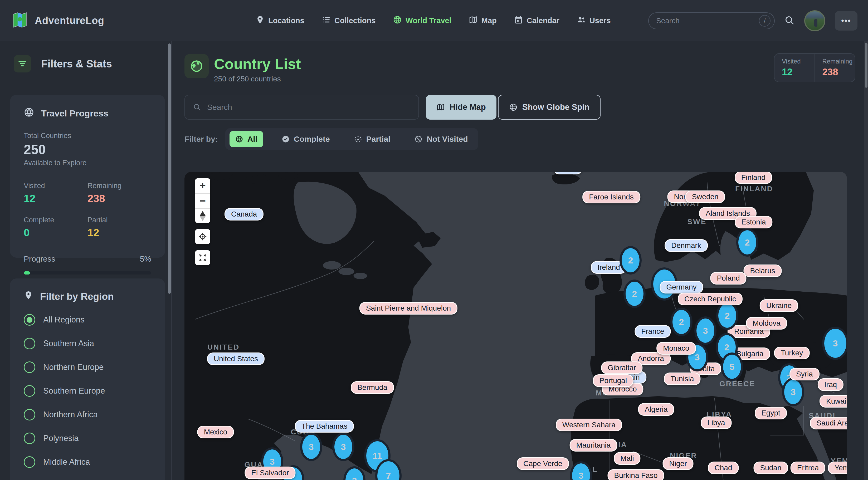 This screenshot has height=480, width=868. Describe the element at coordinates (236, 359) in the screenshot. I see `country-pill-united-states: United States` at that location.